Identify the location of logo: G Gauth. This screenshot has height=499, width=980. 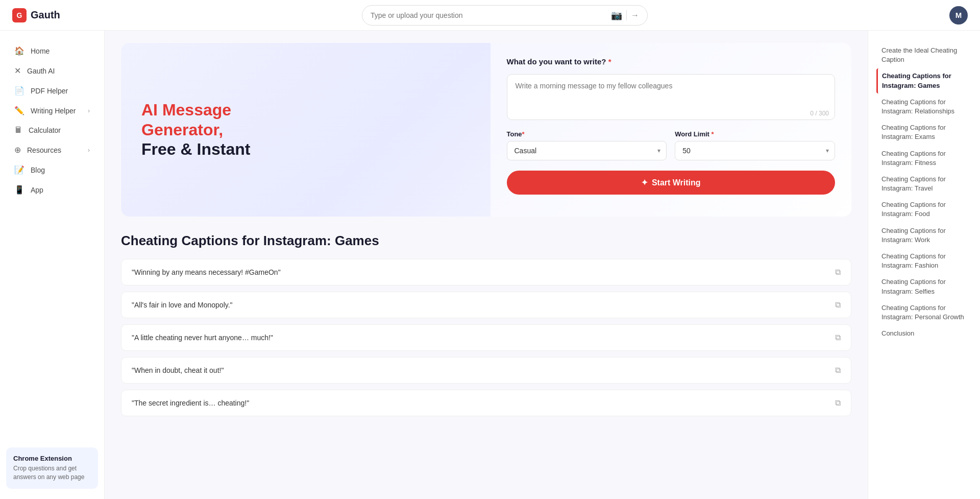
(36, 15).